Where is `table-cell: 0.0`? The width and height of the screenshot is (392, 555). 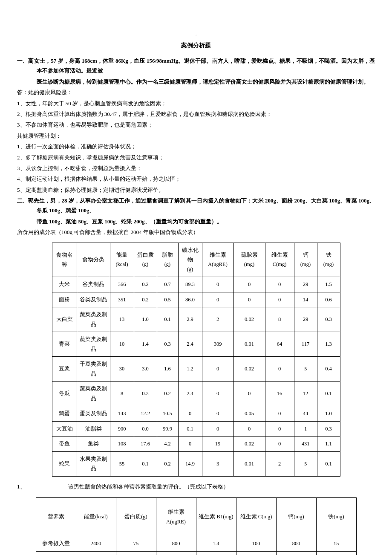
table-cell: 0.0 is located at coordinates (145, 429).